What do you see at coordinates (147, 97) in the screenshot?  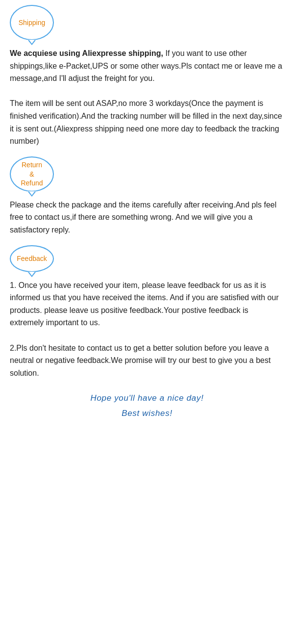 I see `shipping-text-block: We acquiese using Aliexpresse shipping, …` at bounding box center [147, 97].